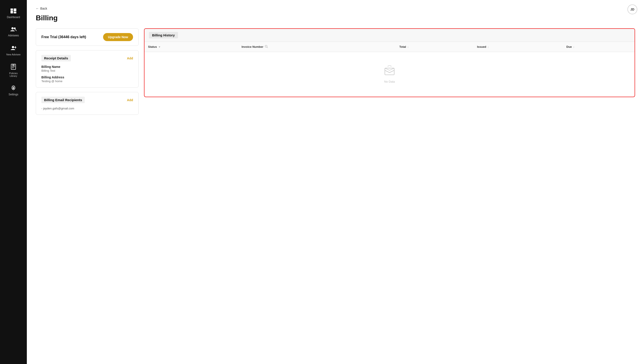 Image resolution: width=644 pixels, height=364 pixels. What do you see at coordinates (14, 50) in the screenshot?
I see `sidebar-item-new-advisee: New Advisee` at bounding box center [14, 50].